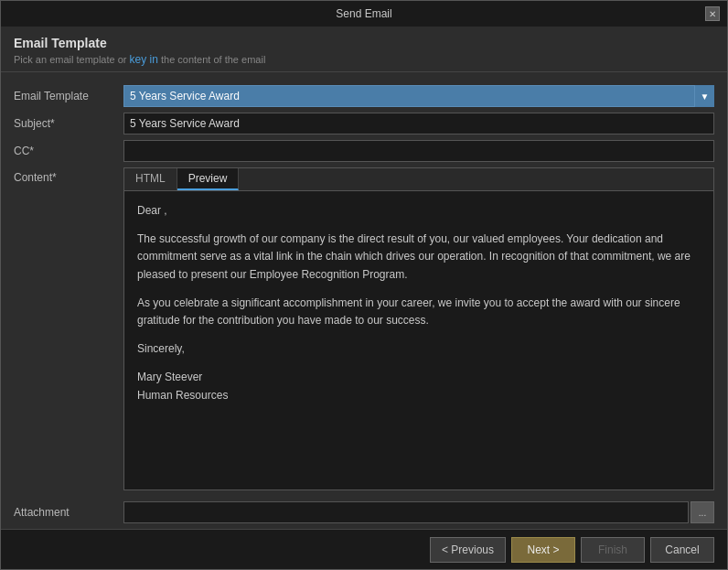  I want to click on cancel-button: Cancel, so click(682, 550).